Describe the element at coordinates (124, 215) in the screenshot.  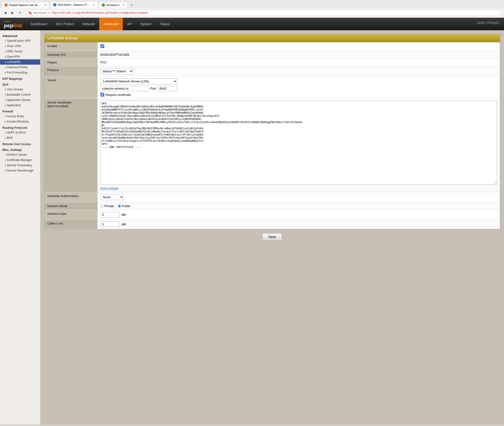
I see `antenna-gain-unit: dBi` at that location.